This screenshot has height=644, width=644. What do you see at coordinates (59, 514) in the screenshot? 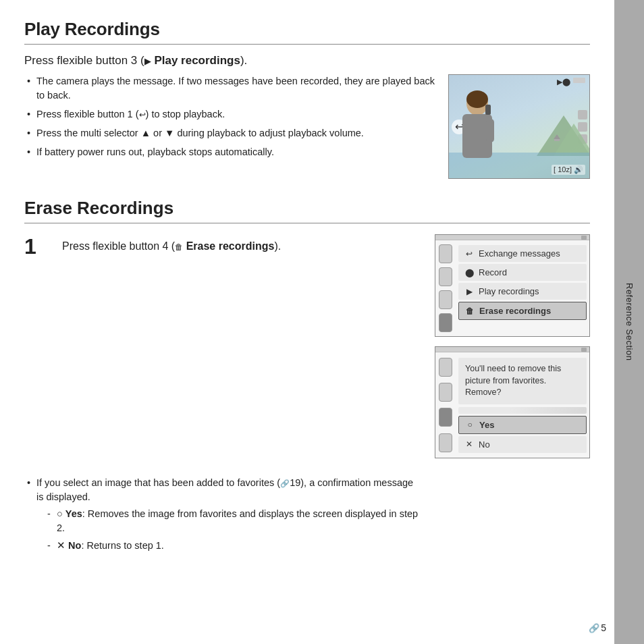
I see `yes-circle-icon: ○` at bounding box center [59, 514].